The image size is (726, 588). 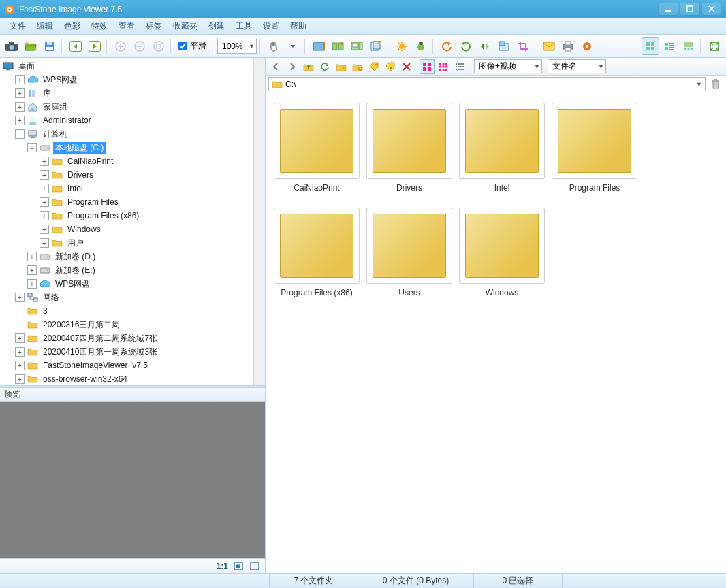 I want to click on menu-edit: 编辑, so click(x=45, y=26).